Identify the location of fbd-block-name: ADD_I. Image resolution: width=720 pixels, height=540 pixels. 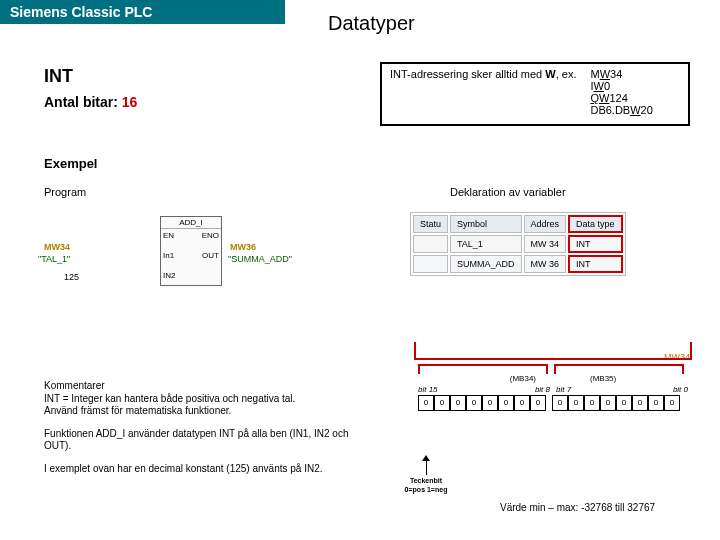
(191, 223).